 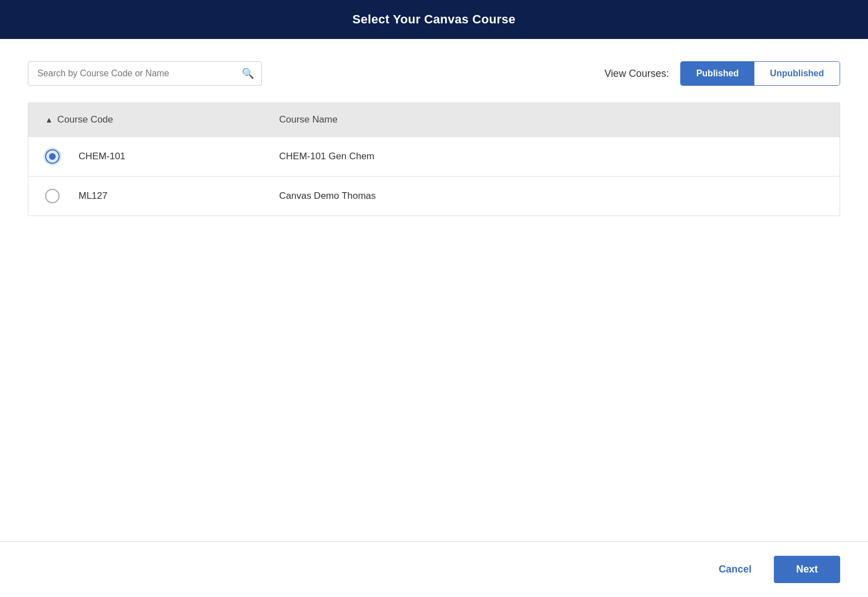 What do you see at coordinates (52, 156) in the screenshot?
I see `radio-button-chem101` at bounding box center [52, 156].